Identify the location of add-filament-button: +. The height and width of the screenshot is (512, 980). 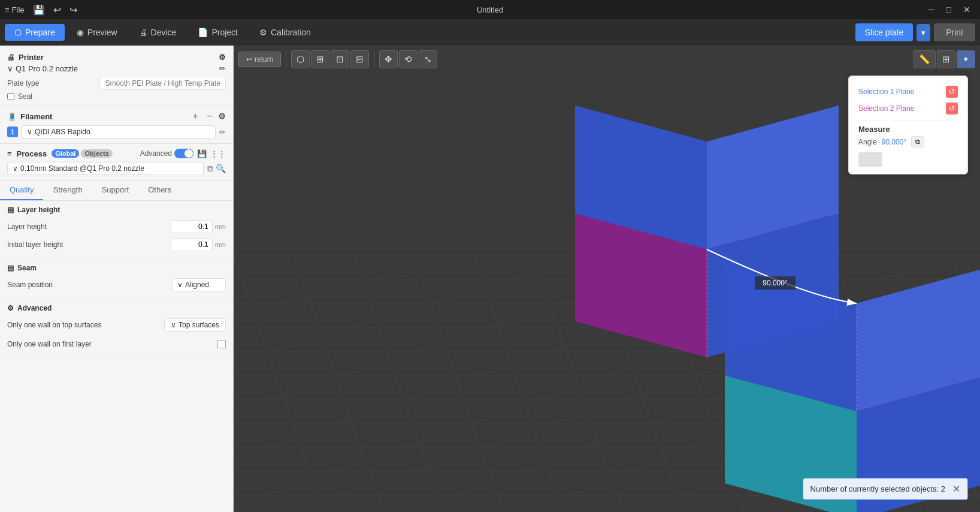
(195, 116).